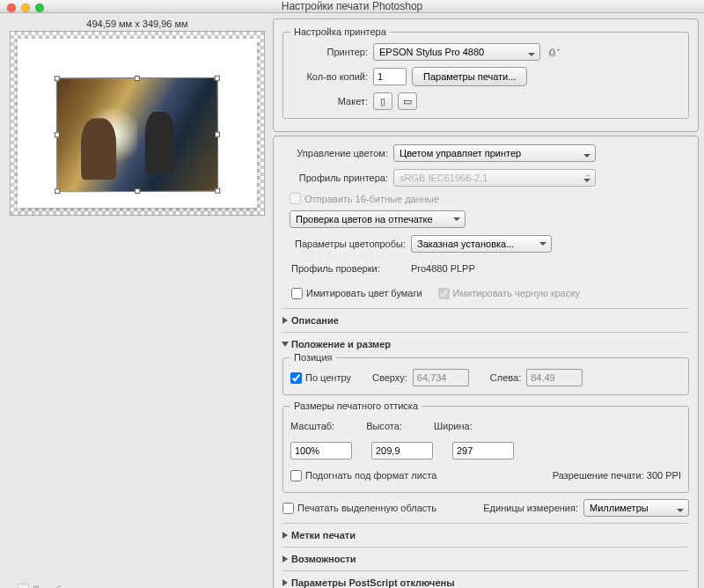 This screenshot has height=588, width=704. Describe the element at coordinates (340, 32) in the screenshot. I see `printer-setup-legend: Настройка принтера` at that location.